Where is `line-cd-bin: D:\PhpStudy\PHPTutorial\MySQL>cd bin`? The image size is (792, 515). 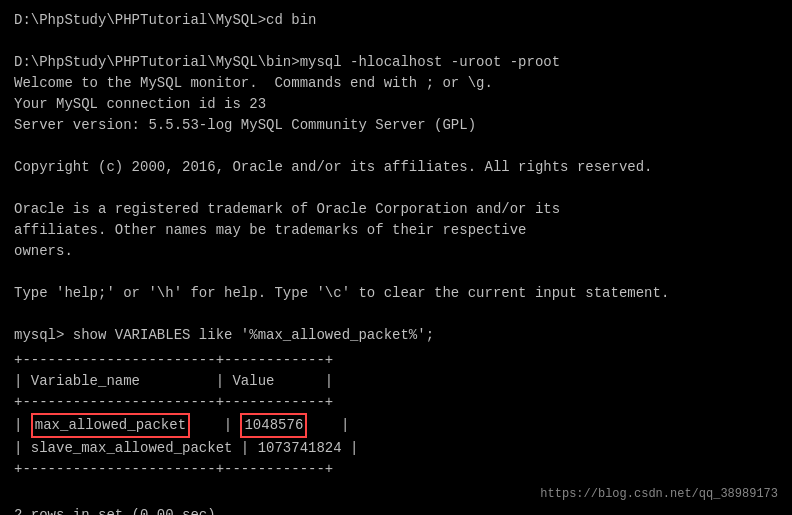 line-cd-bin: D:\PhpStudy\PHPTutorial\MySQL>cd bin is located at coordinates (396, 20).